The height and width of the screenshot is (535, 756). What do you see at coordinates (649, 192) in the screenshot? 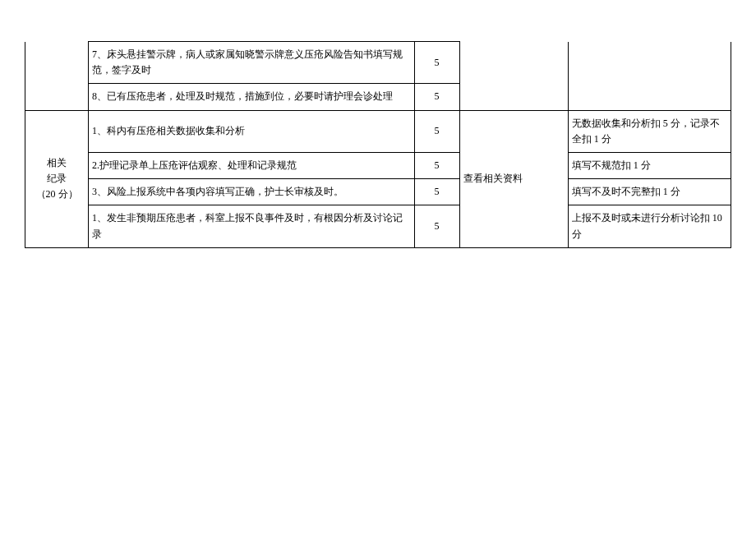
I see `remark-cell: 填写不及时不完整扣 1 分` at bounding box center [649, 192].